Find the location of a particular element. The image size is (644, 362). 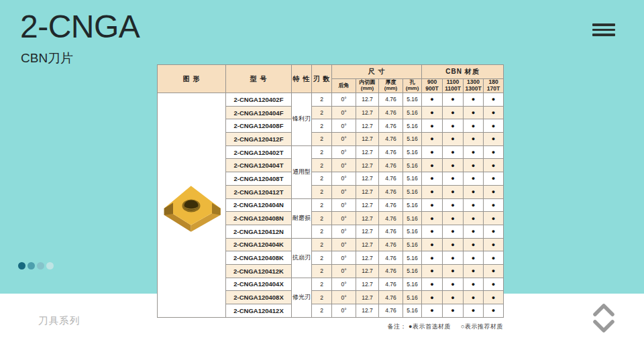

material-header-900: 900 900T is located at coordinates (432, 86).